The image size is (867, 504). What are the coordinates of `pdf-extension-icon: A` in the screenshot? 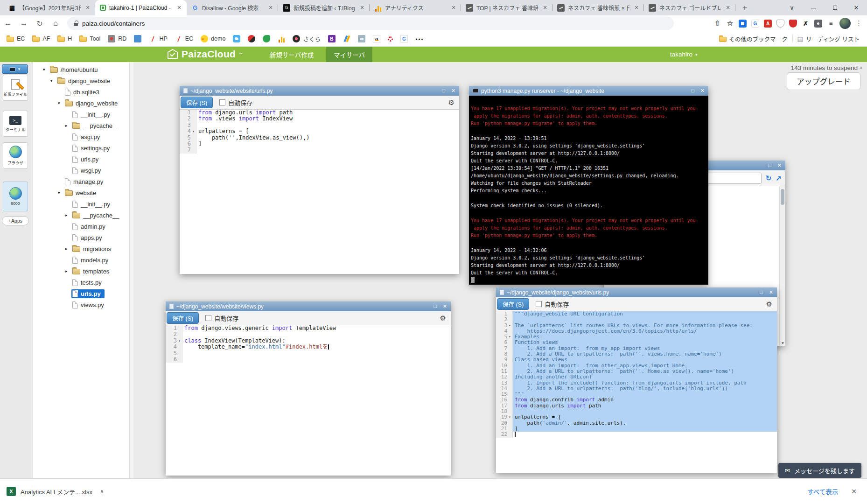 It's located at (768, 23).